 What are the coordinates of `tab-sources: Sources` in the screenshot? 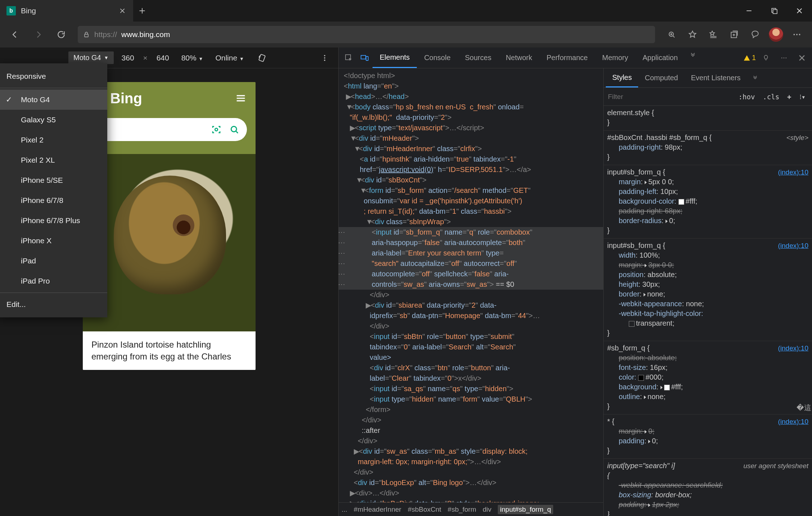 It's located at (478, 58).